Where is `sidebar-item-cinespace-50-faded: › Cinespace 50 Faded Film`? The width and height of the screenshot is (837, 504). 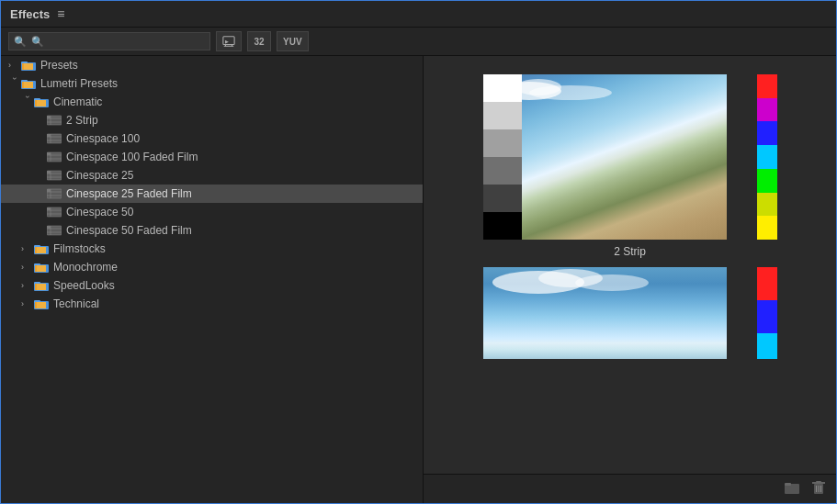 sidebar-item-cinespace-50-faded: › Cinespace 50 Faded Film is located at coordinates (211, 230).